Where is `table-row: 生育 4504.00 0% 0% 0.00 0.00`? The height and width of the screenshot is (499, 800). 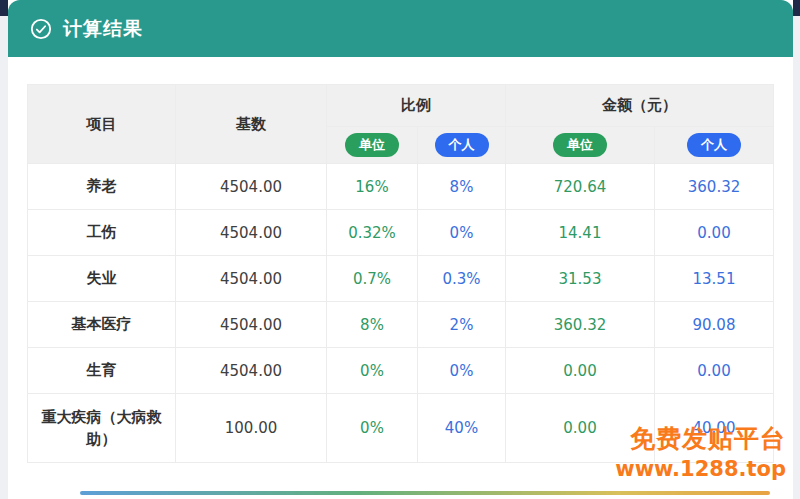
table-row: 生育 4504.00 0% 0% 0.00 0.00 is located at coordinates (401, 371).